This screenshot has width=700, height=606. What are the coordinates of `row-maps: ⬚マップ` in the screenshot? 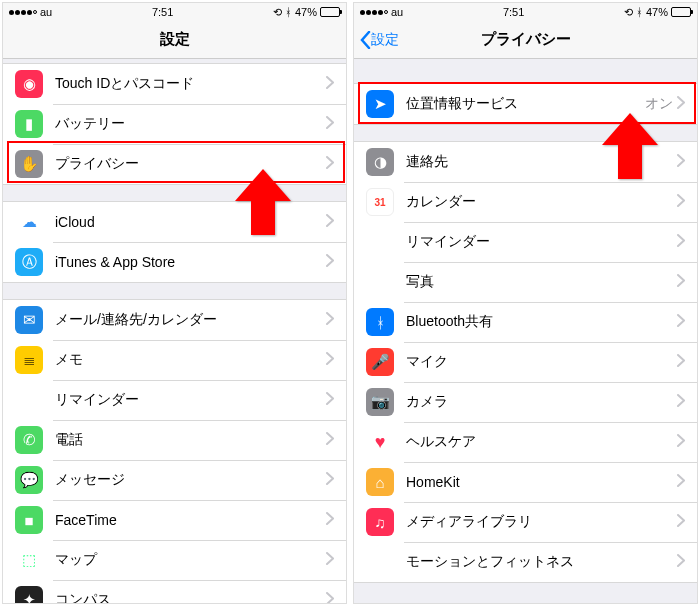 It's located at (174, 560).